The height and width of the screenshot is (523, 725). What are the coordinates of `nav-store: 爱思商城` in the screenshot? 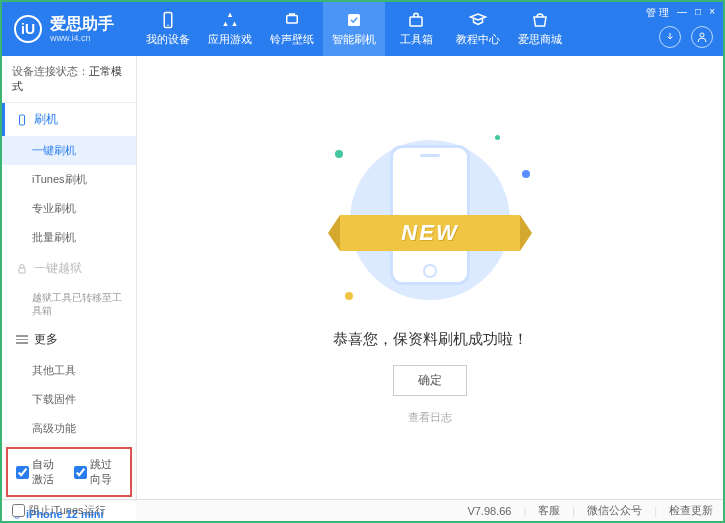 It's located at (540, 29).